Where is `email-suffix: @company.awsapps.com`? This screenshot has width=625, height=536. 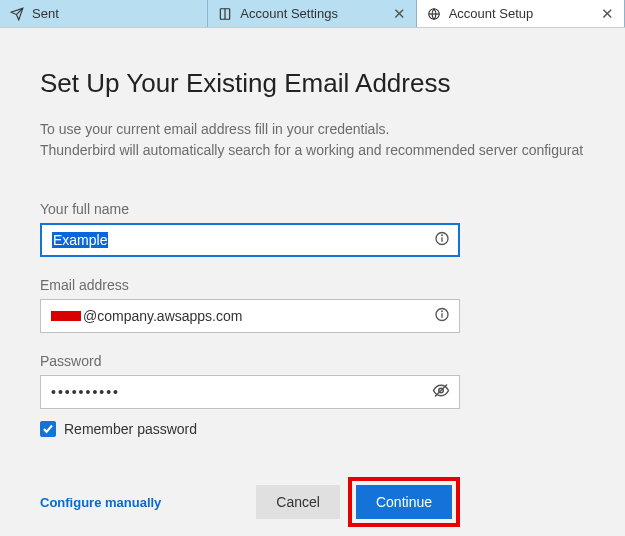 email-suffix: @company.awsapps.com is located at coordinates (162, 316).